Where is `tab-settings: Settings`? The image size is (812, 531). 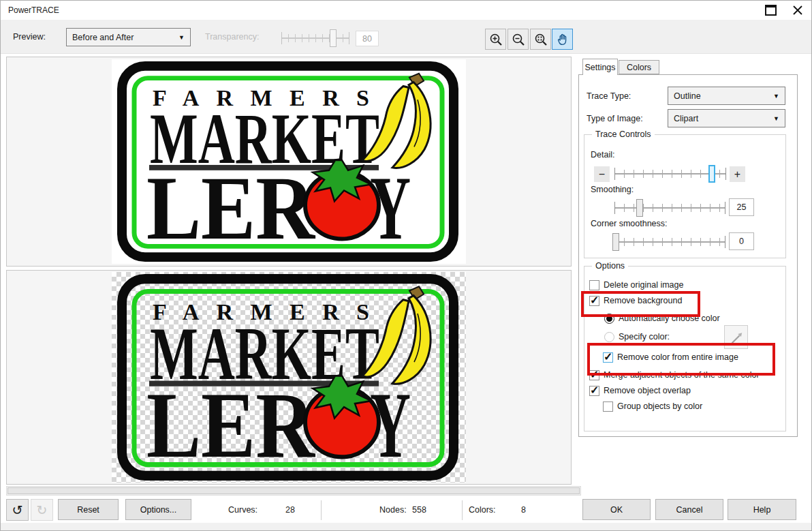 tab-settings: Settings is located at coordinates (600, 67).